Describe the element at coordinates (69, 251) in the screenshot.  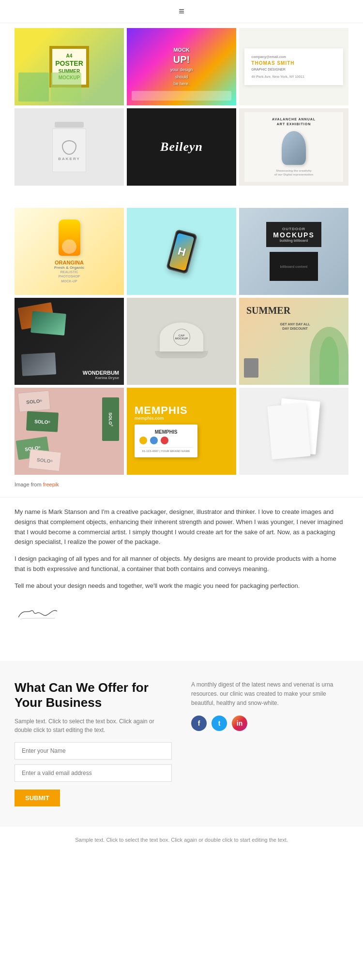
I see `portfolio-tile-7: ORANGINA Fresh & Organic REALISTICPHOTOS…` at that location.